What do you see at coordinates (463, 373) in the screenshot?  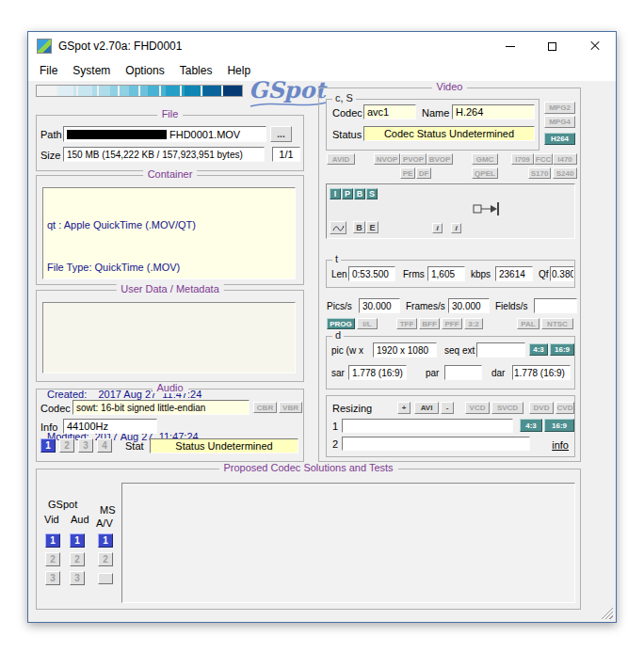 I see `par-field` at bounding box center [463, 373].